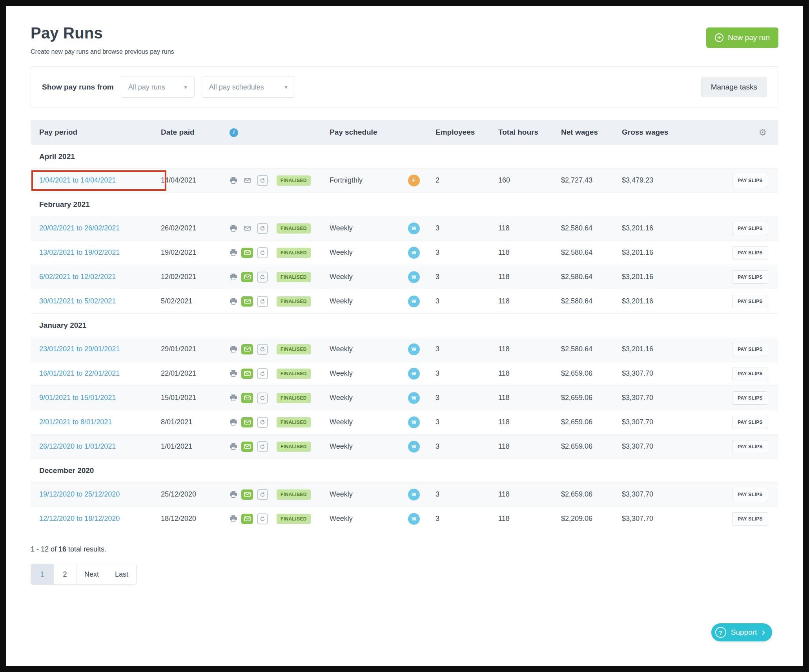 The image size is (809, 672). I want to click on new-pay-run-button: + New pay run, so click(742, 38).